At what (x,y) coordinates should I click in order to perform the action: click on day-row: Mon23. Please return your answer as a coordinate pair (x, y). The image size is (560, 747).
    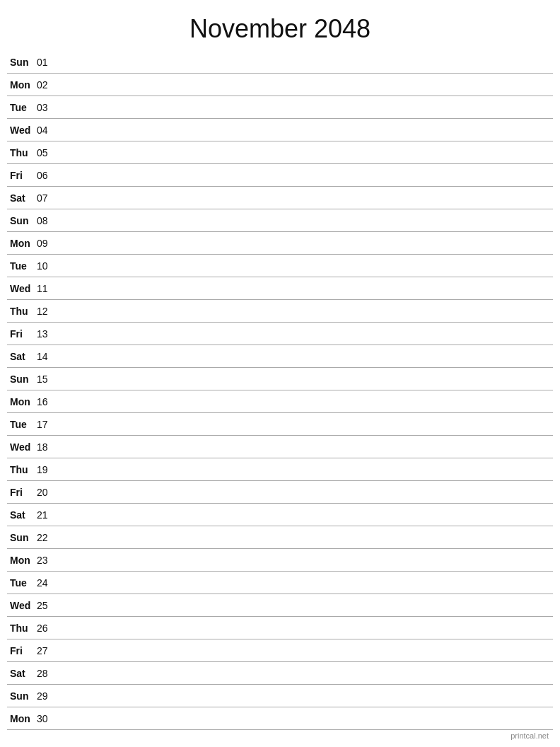
    Looking at the image, I should click on (280, 560).